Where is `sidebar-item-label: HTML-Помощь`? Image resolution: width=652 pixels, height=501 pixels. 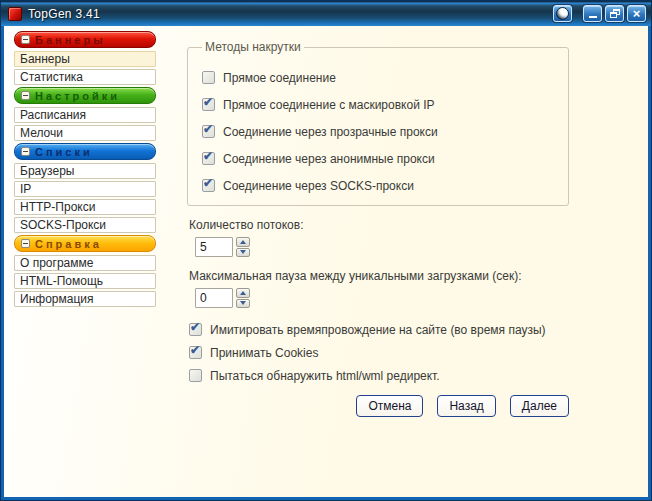 sidebar-item-label: HTML-Помощь is located at coordinates (62, 281).